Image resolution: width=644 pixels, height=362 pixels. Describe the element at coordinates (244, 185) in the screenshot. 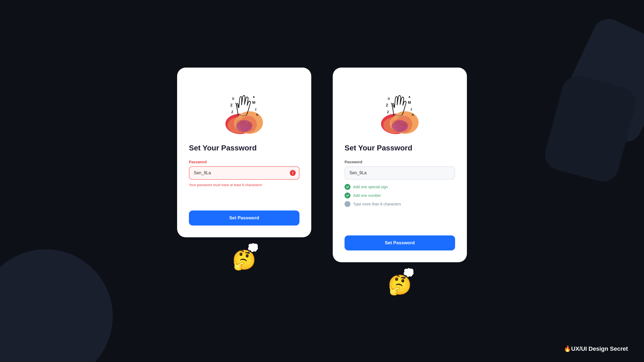

I see `error-message-left: Your password must have at least 8 chara…` at that location.